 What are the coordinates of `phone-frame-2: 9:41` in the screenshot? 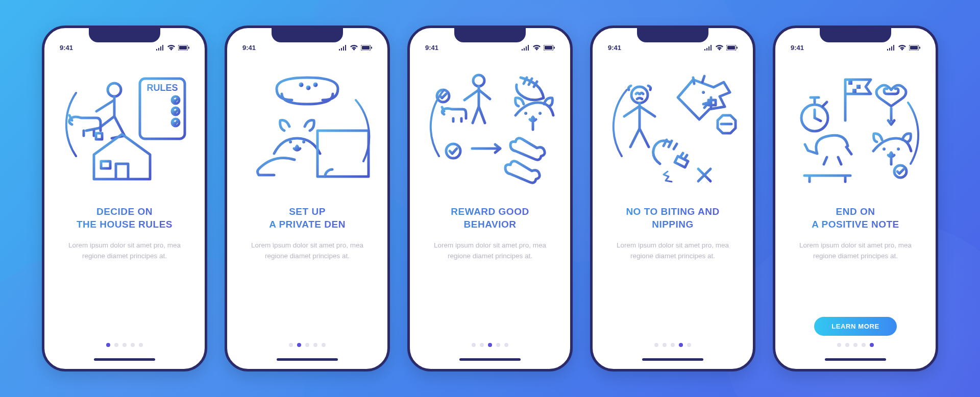 It's located at (307, 198).